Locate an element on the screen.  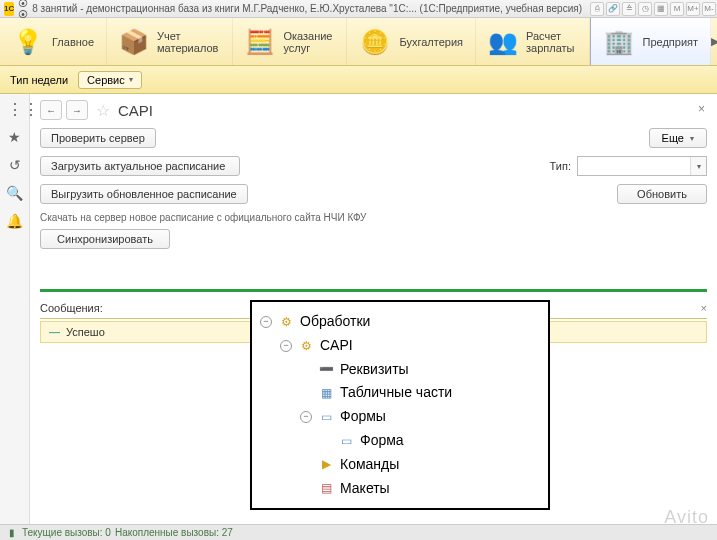
separator is located at coordinates (374, 290).